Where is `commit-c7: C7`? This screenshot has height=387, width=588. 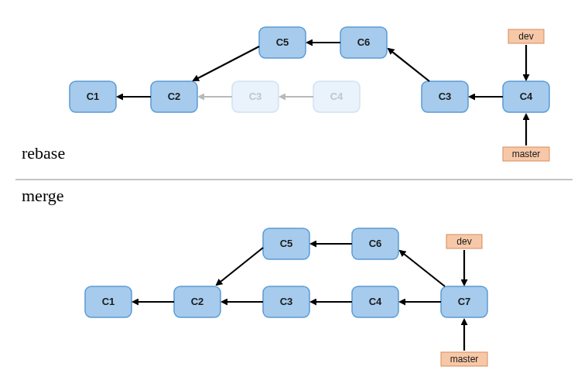
commit-c7: C7 is located at coordinates (464, 302).